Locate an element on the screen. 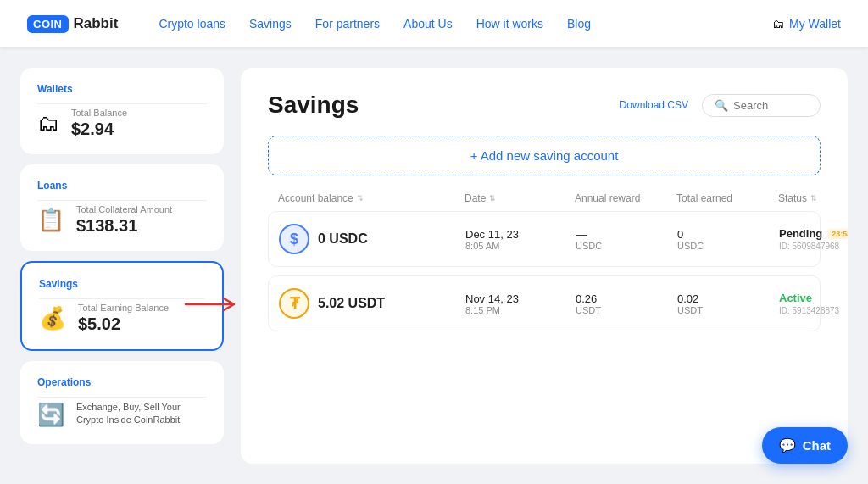 The image size is (868, 484). coin-cell: ₮ 5.02 USDT is located at coordinates (372, 303).